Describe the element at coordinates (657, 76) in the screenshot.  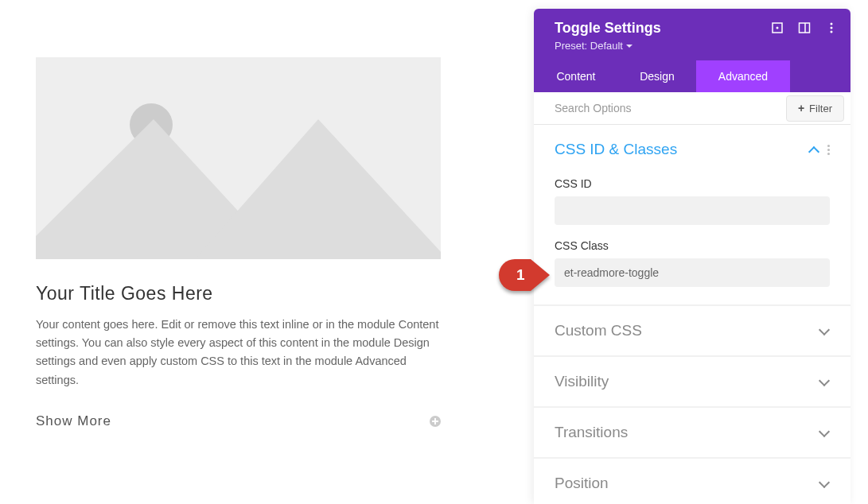
I see `tab-design: Design` at that location.